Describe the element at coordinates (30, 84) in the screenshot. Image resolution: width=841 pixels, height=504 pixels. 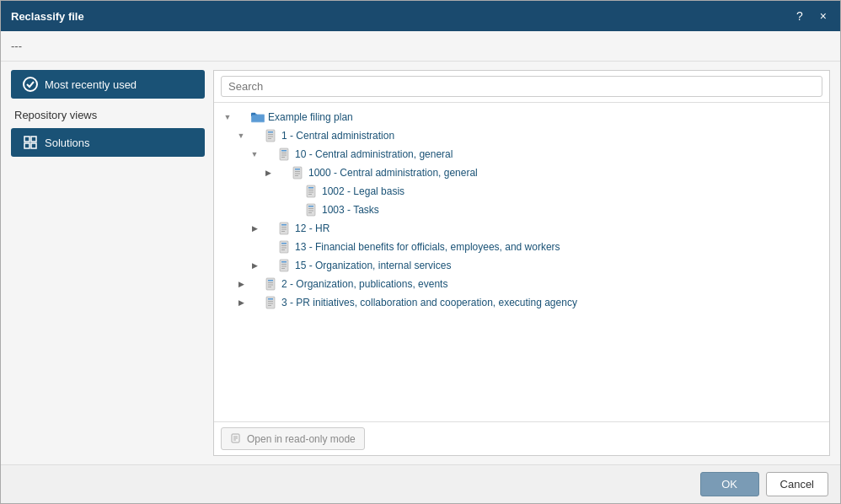
I see `check-circle-icon` at that location.